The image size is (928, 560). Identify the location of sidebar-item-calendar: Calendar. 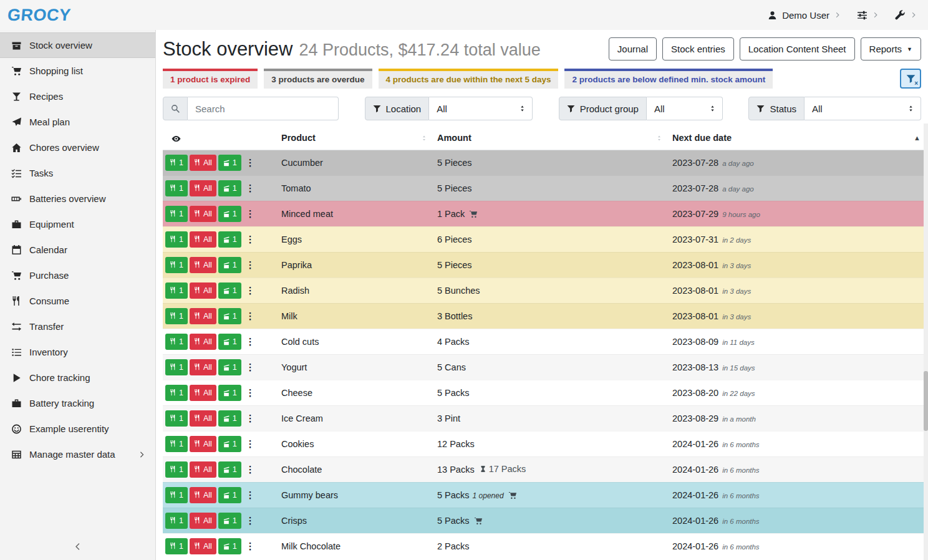
(77, 249).